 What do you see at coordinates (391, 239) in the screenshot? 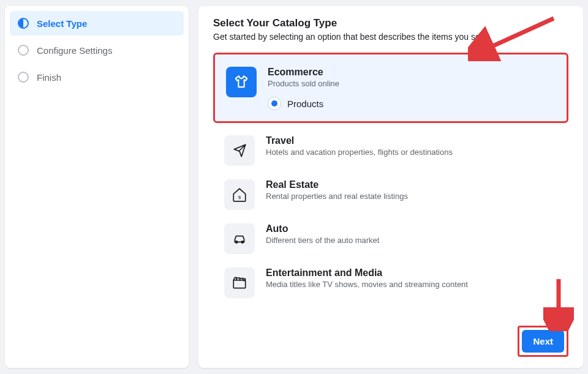
I see `option-auto: Auto Different tiers of the auto market` at bounding box center [391, 239].